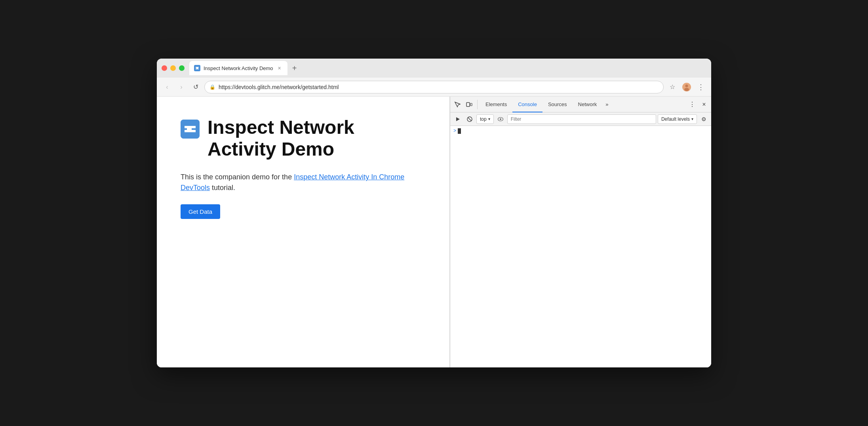  What do you see at coordinates (434, 87) in the screenshot?
I see `address-bar: ‹ › ↺ 🔒 https://devtools.glitch.me/netwo…` at bounding box center [434, 87].